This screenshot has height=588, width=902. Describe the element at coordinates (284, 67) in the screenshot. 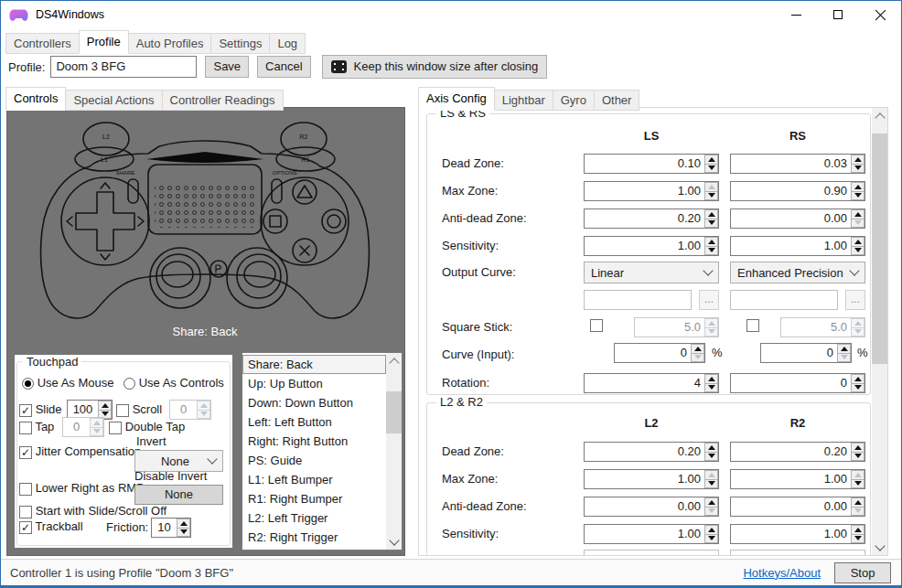

I see `cancel-button: Cancel` at that location.